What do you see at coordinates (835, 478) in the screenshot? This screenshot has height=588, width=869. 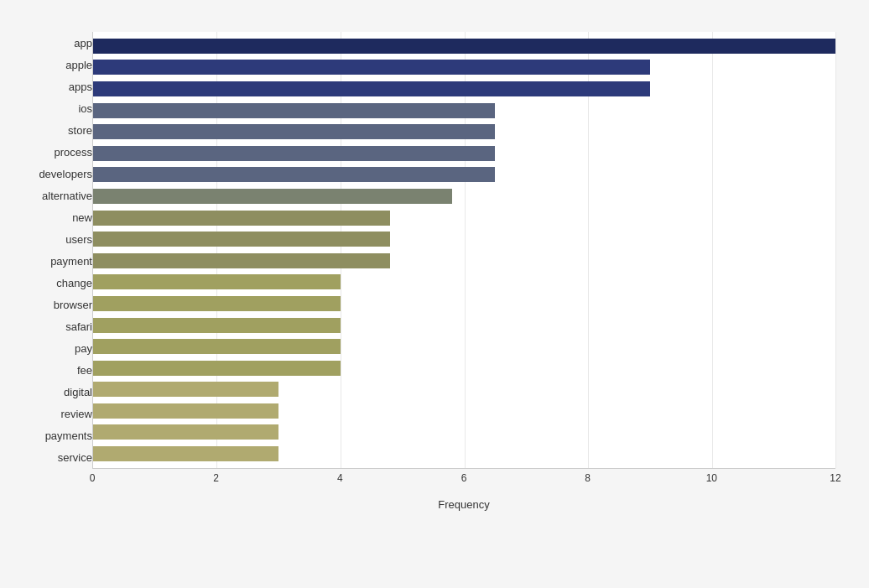 I see `x-tick-label: 12` at bounding box center [835, 478].